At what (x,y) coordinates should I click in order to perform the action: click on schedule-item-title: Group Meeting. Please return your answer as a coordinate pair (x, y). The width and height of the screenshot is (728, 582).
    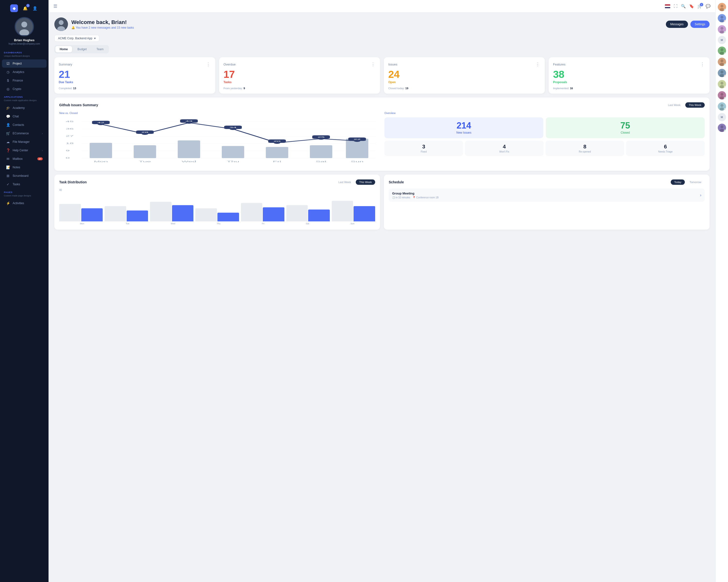
    Looking at the image, I should click on (415, 194).